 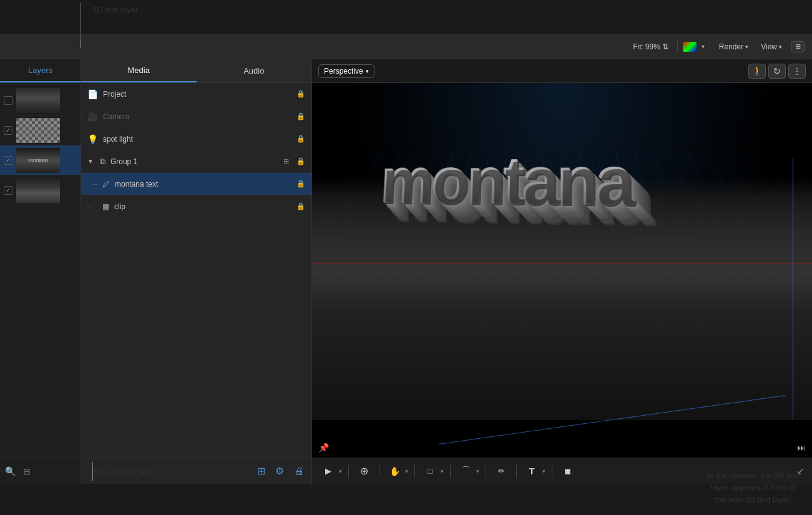 What do you see at coordinates (544, 471) in the screenshot?
I see `text-tool-chevron: ▾` at bounding box center [544, 471].